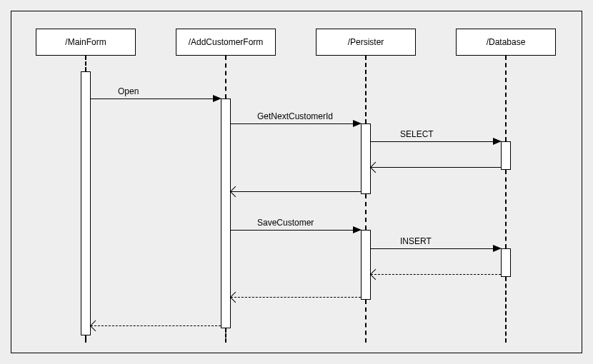  I want to click on lifeline-label: /AddCustomerForm, so click(226, 42).